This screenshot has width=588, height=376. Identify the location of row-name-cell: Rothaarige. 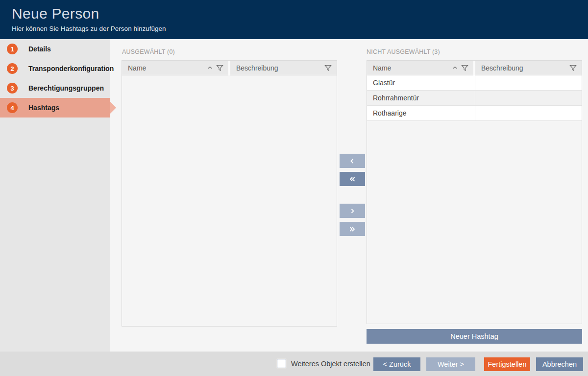
(421, 113).